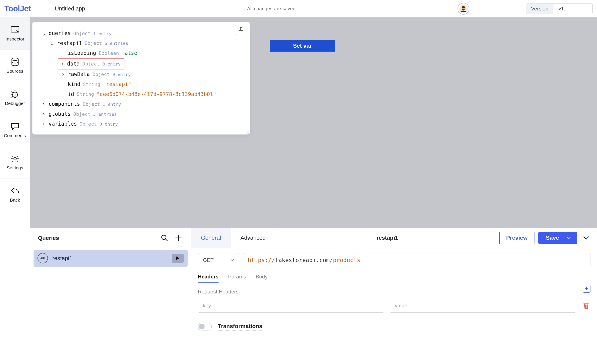  Describe the element at coordinates (141, 64) in the screenshot. I see `tree-row-data: › data Object 0 entry` at that location.